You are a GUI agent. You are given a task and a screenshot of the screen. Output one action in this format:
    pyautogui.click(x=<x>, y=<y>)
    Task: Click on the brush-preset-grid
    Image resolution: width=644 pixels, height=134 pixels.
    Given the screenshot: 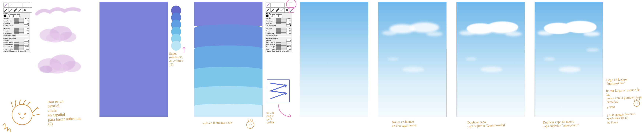 What is the action you would take?
    pyautogui.click(x=16, y=7)
    